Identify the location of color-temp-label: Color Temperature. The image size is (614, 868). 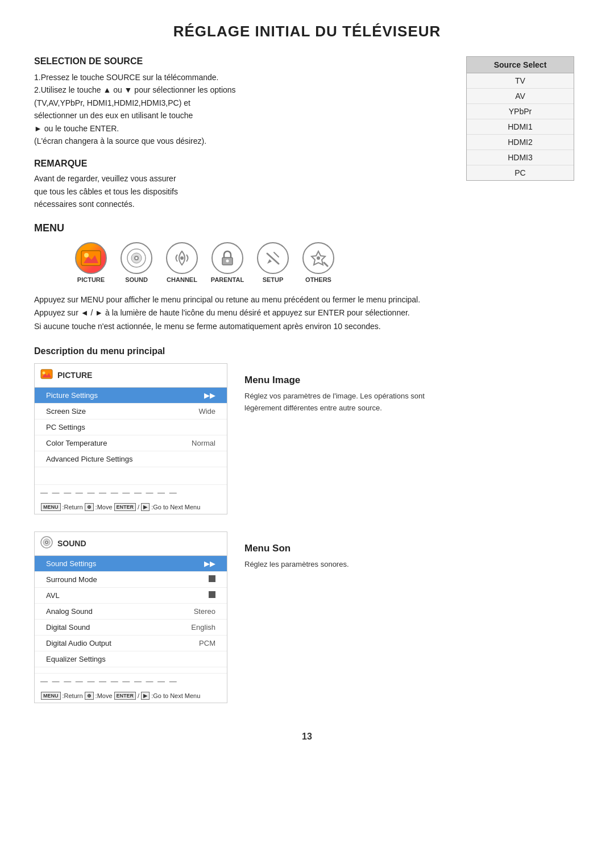
(76, 443).